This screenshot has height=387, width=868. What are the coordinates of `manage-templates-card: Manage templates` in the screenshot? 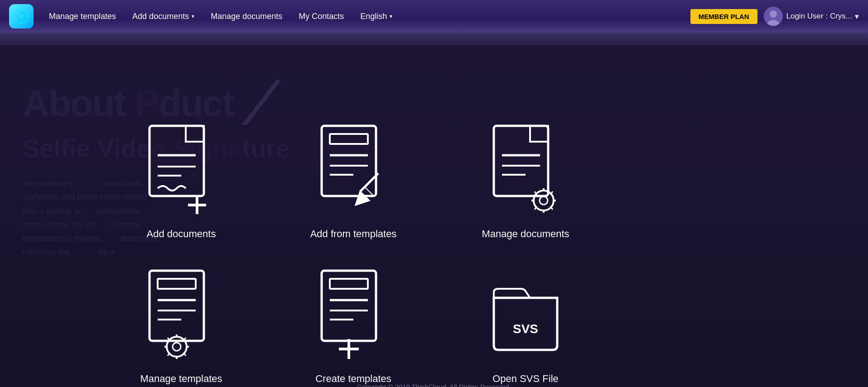 It's located at (181, 319).